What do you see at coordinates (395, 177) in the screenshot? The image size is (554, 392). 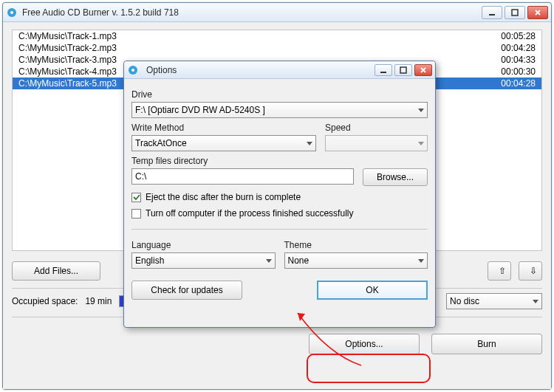 I see `browse-button: Browse...` at bounding box center [395, 177].